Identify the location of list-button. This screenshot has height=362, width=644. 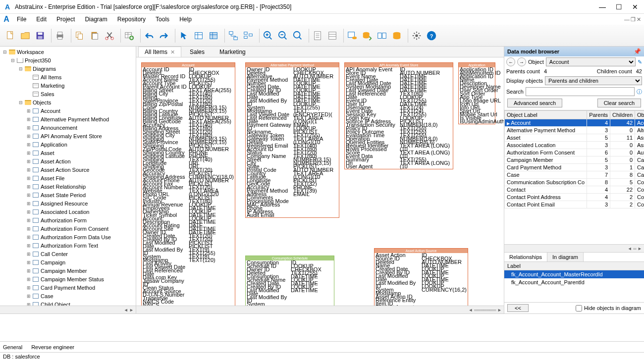
(332, 36).